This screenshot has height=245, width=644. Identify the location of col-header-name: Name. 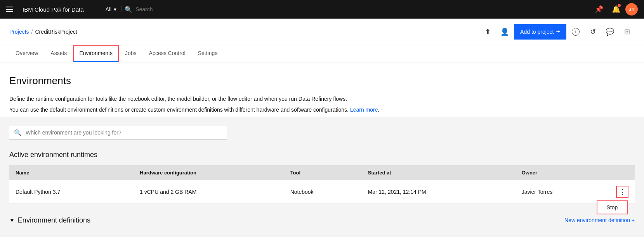
(71, 173).